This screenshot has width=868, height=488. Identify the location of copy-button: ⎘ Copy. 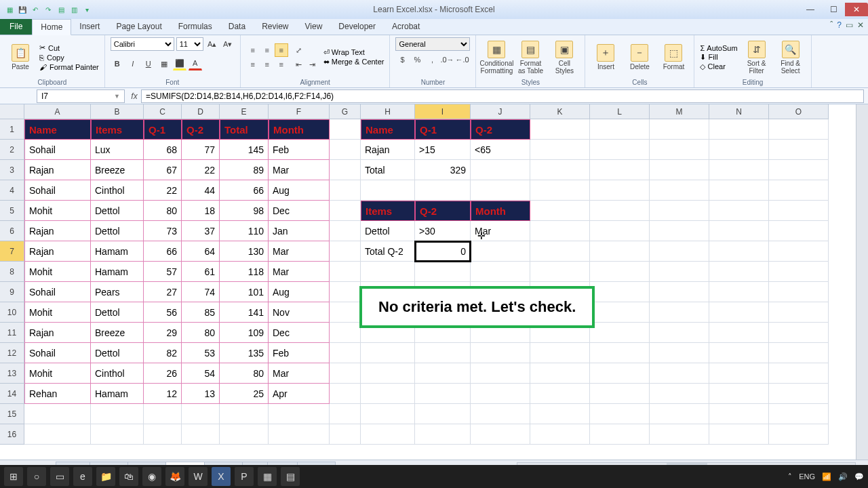
(69, 58).